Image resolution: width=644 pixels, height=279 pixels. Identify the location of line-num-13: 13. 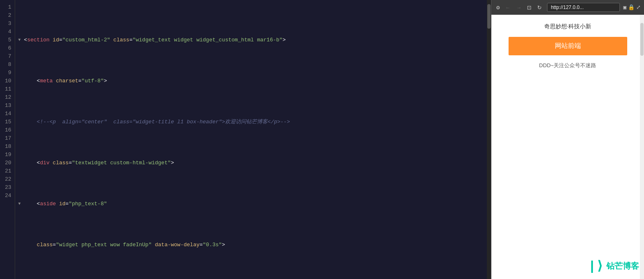
(8, 106).